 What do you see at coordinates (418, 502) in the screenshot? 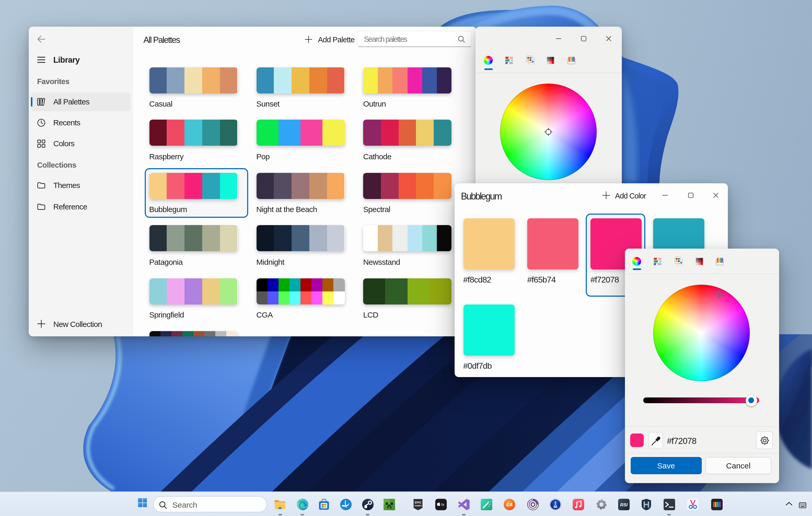
I see `svg-text: EPIC` at bounding box center [418, 502].